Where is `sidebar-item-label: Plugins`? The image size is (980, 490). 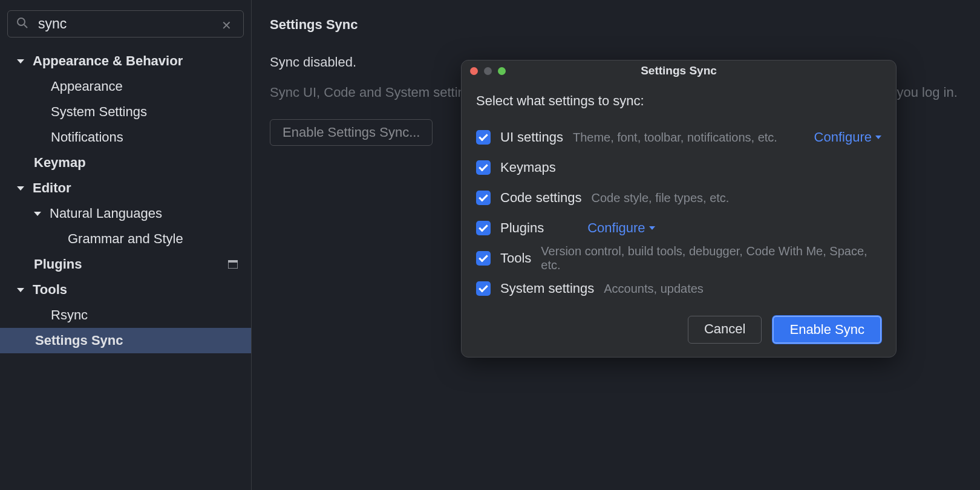
sidebar-item-label: Plugins is located at coordinates (58, 264).